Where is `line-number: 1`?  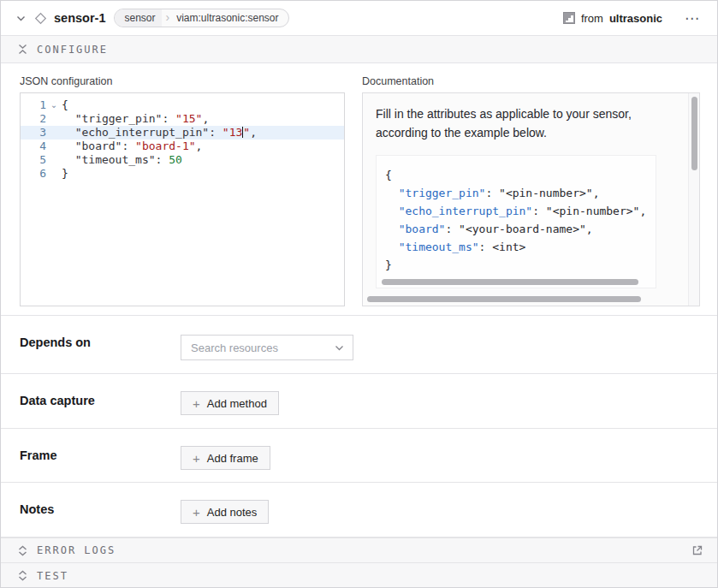
line-number: 1 is located at coordinates (33, 105).